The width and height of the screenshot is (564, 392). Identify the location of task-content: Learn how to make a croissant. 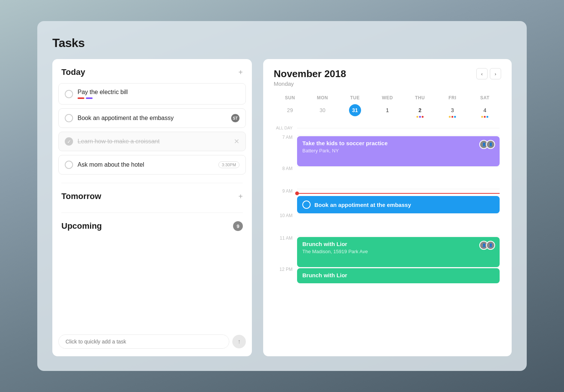
(154, 141).